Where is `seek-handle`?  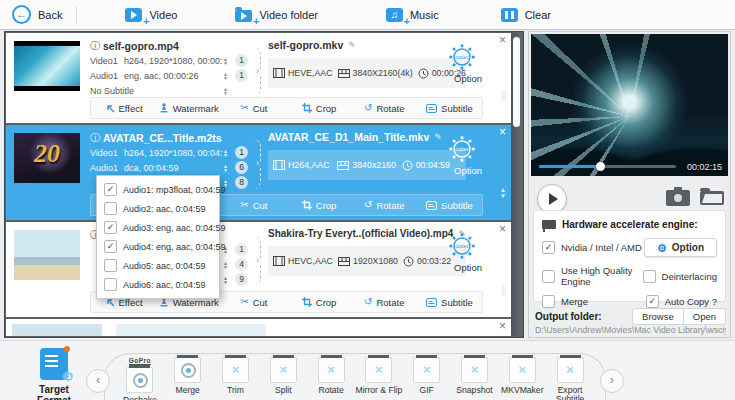 seek-handle is located at coordinates (600, 166).